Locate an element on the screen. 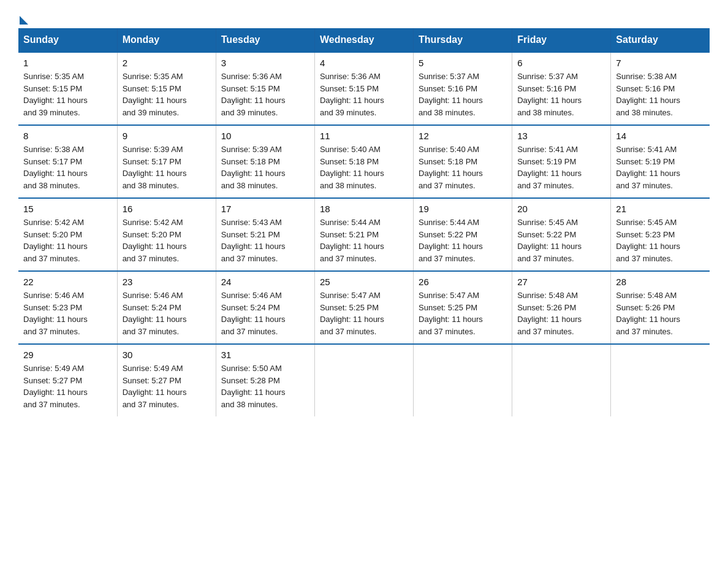 The width and height of the screenshot is (728, 563). weekday-header-tuesday: Tuesday is located at coordinates (265, 40).